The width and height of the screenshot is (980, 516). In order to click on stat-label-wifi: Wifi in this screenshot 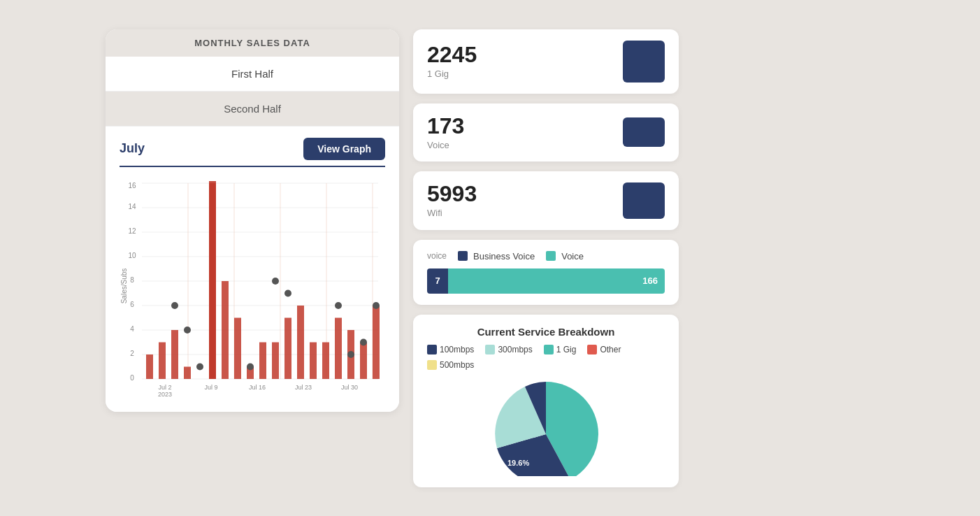, I will do `click(452, 213)`.